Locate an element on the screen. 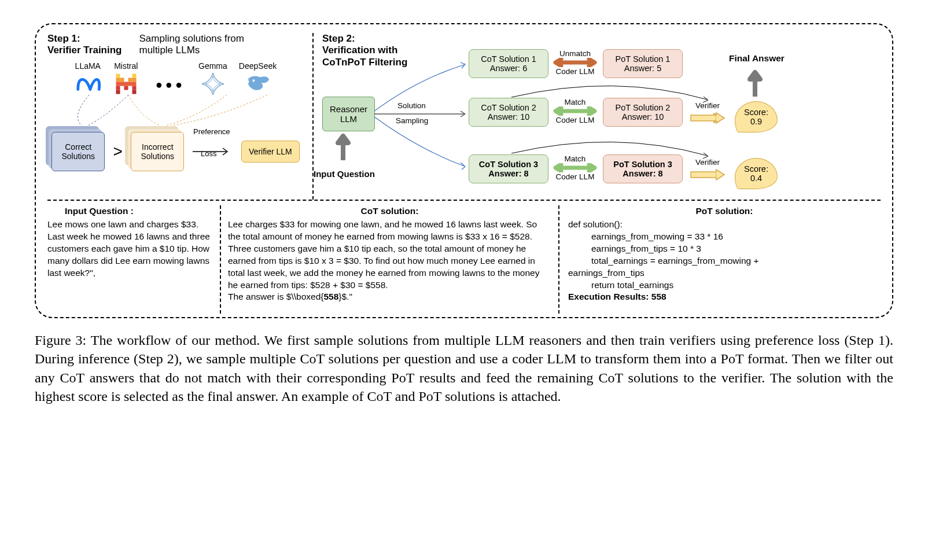 The image size is (928, 560). box-answer: Answer: 6 is located at coordinates (509, 68).